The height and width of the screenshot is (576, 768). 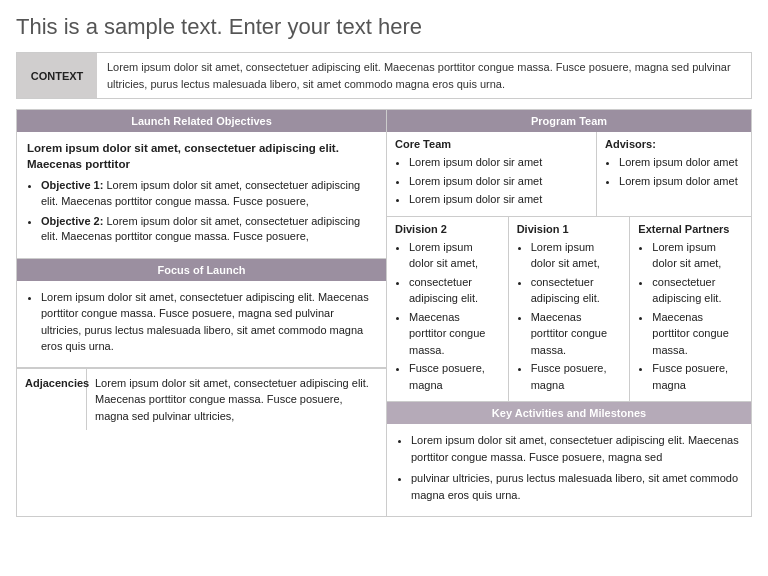 I want to click on core-team-item-1: Lorem ipsum dolor sir amet, so click(x=498, y=182).